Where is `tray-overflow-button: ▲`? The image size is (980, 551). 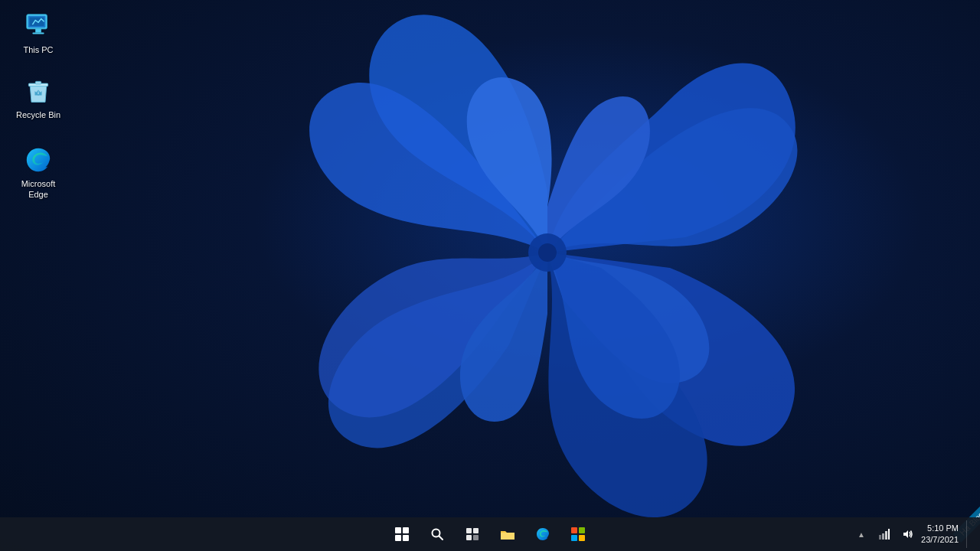
tray-overflow-button: ▲ is located at coordinates (861, 534).